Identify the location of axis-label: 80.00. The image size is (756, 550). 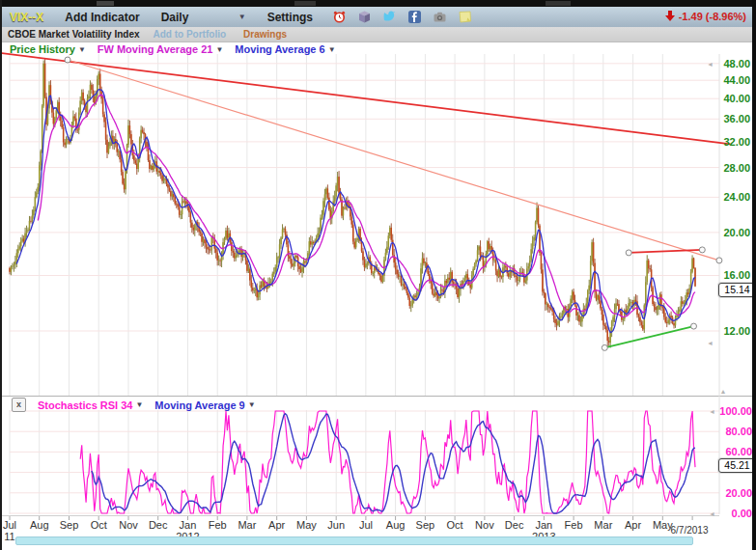
(739, 431).